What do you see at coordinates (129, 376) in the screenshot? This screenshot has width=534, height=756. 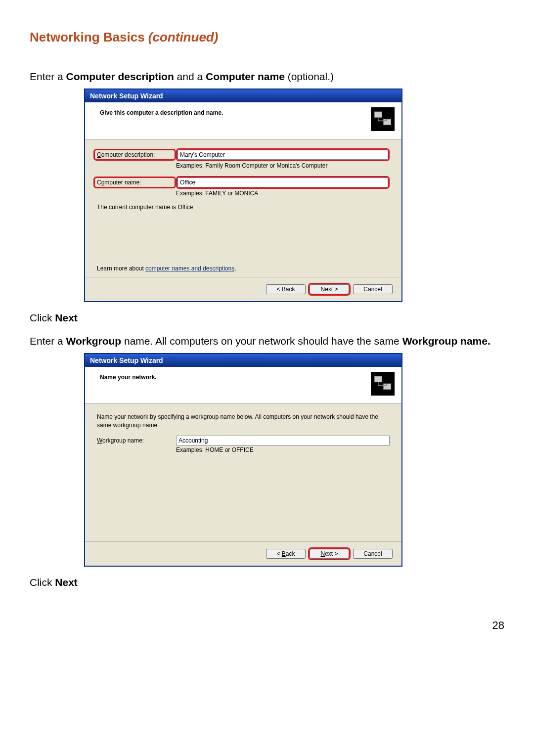 I see `wizard-header-text: Name your network.` at bounding box center [129, 376].